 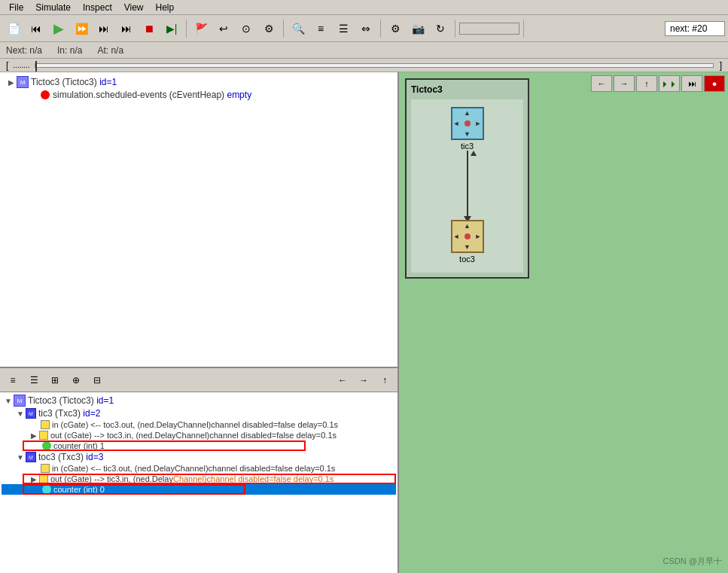 What do you see at coordinates (647, 84) in the screenshot?
I see `nav-up-button: ↑` at bounding box center [647, 84].